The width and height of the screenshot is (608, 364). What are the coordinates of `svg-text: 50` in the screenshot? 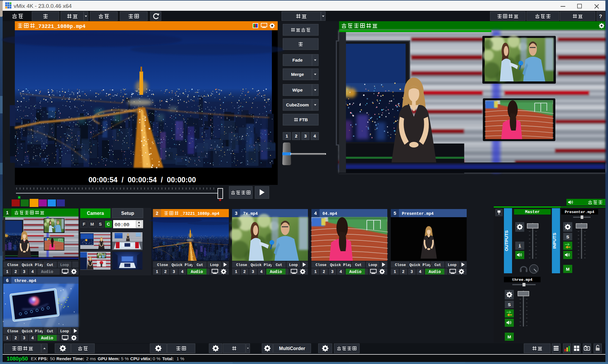 It's located at (53, 359).